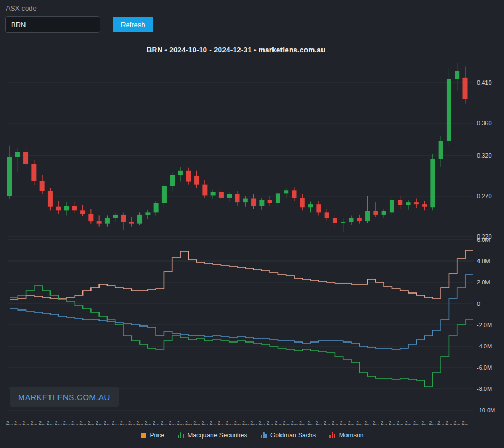  What do you see at coordinates (332, 435) in the screenshot?
I see `bars-icon` at bounding box center [332, 435].